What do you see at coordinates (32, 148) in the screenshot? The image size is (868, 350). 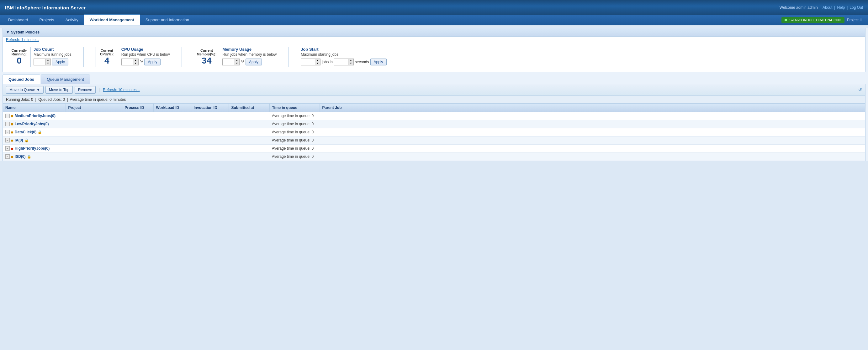 I see `job-name: HighPriorityJobs(0)` at bounding box center [32, 148].